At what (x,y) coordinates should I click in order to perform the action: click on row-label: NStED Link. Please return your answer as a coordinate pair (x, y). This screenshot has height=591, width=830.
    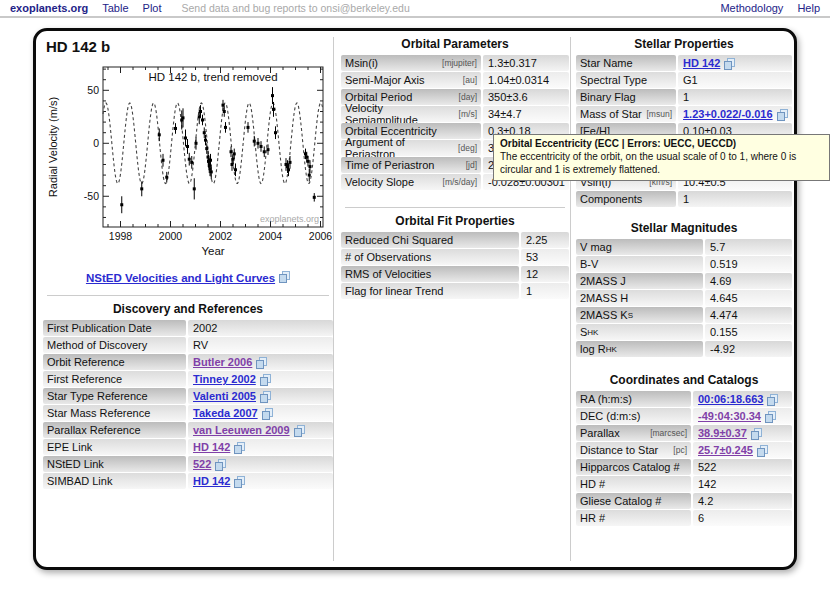
    Looking at the image, I should click on (114, 464).